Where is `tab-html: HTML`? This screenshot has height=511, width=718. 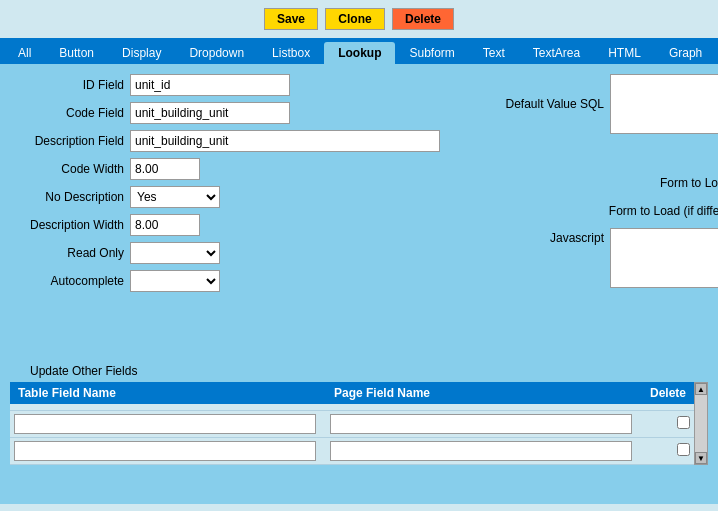
tab-html: HTML is located at coordinates (624, 53).